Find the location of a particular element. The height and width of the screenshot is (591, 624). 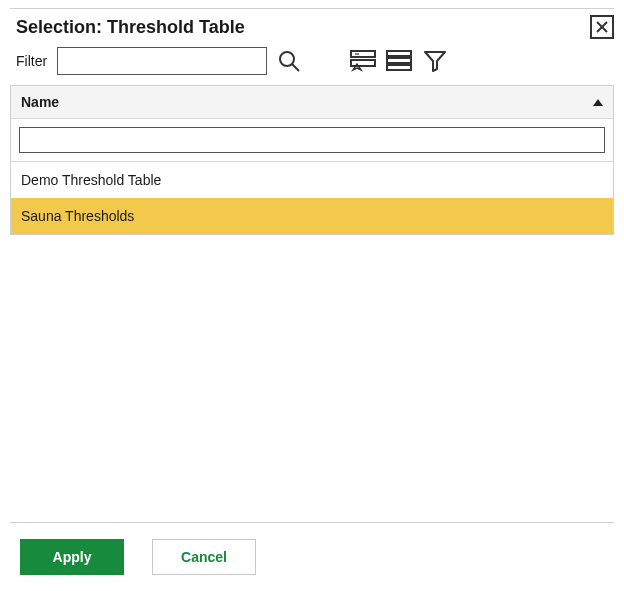

table-row: Sauna Thresholds is located at coordinates (312, 216).